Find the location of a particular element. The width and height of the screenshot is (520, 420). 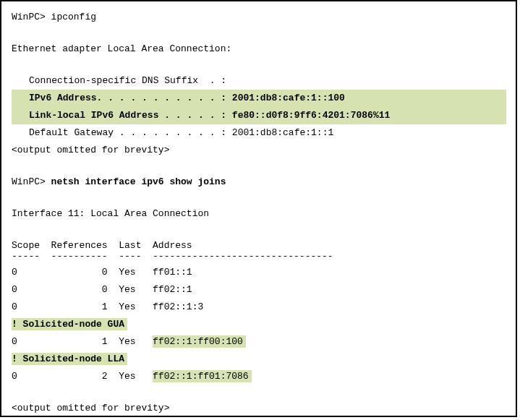

link-local-text: Link-local IPv6 Address . . . . . : fe80… is located at coordinates (201, 116).